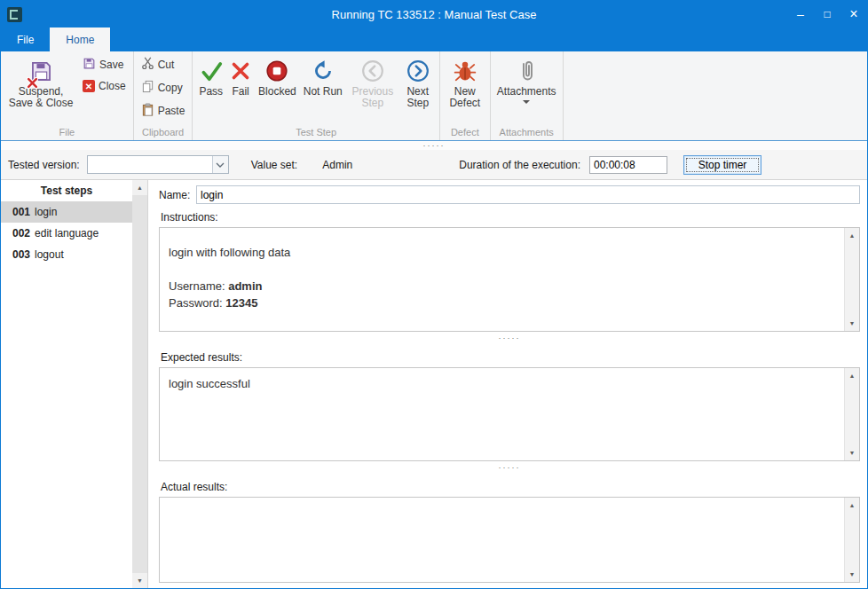 The image size is (868, 589). I want to click on ribbon-group-file: Suspend, Save & Close Save, so click(67, 96).